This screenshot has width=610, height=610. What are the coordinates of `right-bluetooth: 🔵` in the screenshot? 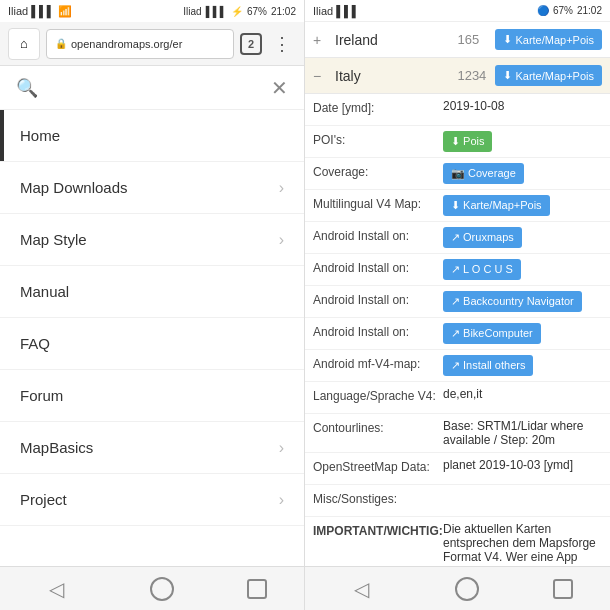 It's located at (543, 10).